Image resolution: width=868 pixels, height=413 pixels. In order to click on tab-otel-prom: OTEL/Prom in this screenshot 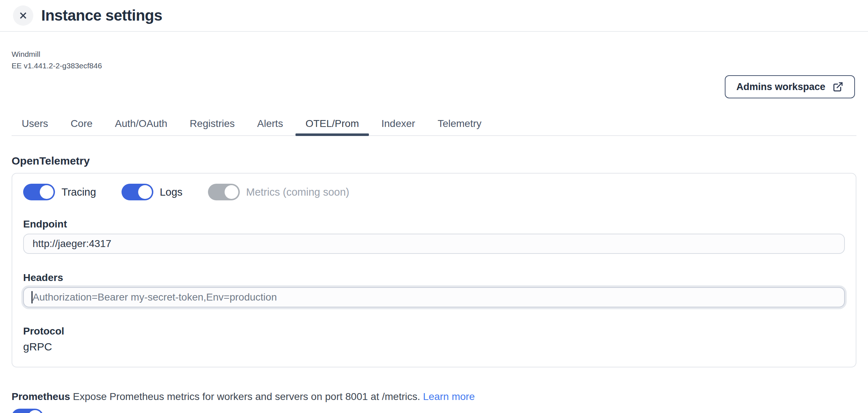, I will do `click(332, 126)`.